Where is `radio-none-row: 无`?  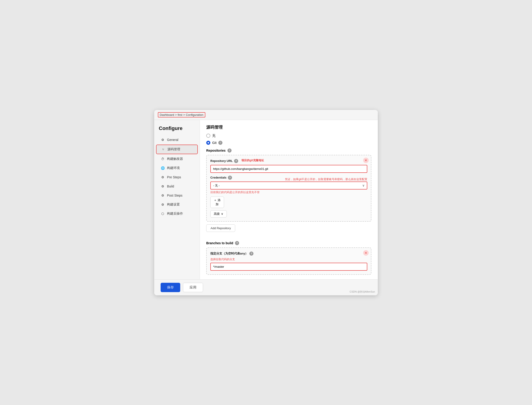 radio-none-row: 无 is located at coordinates (289, 136).